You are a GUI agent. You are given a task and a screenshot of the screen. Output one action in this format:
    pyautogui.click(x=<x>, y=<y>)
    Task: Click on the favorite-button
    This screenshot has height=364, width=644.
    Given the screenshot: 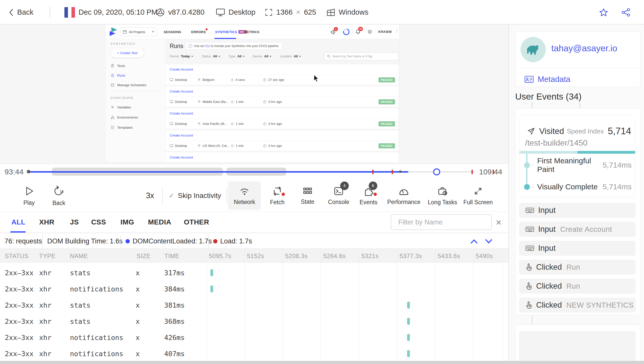 What is the action you would take?
    pyautogui.click(x=604, y=12)
    